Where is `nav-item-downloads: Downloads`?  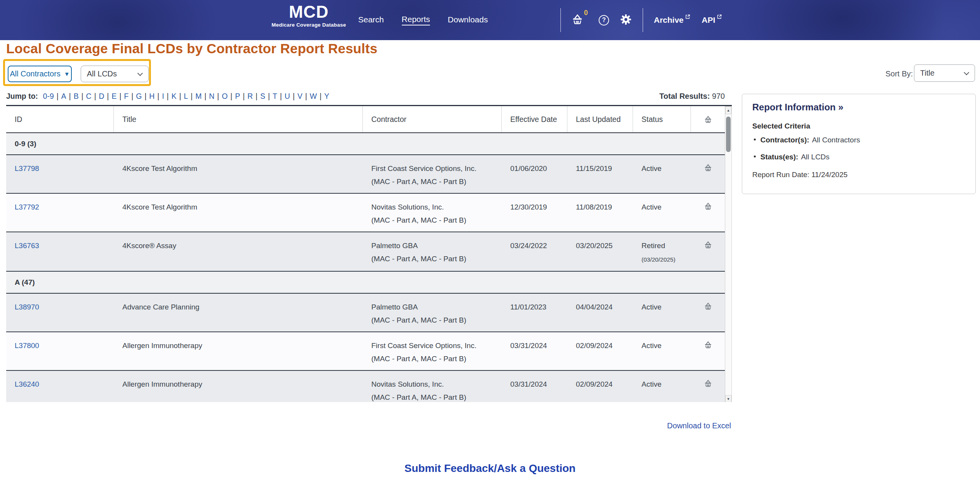 nav-item-downloads: Downloads is located at coordinates (468, 20).